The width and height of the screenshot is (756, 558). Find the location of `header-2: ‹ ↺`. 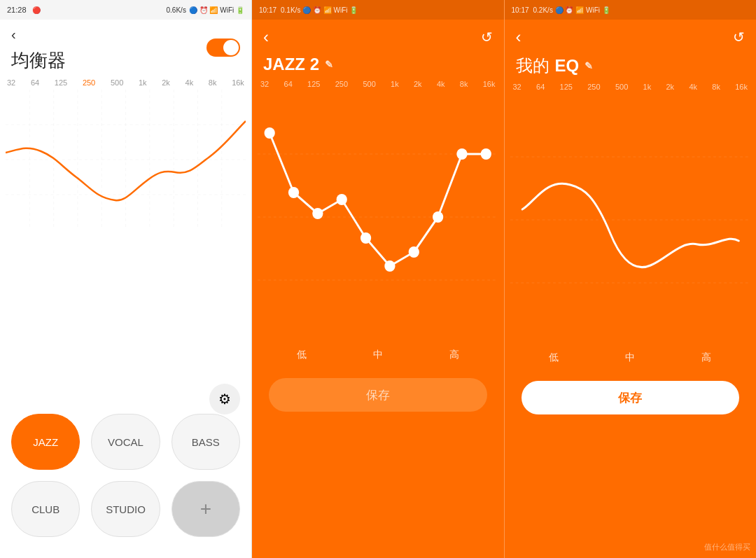

header-2: ‹ ↺ is located at coordinates (378, 37).